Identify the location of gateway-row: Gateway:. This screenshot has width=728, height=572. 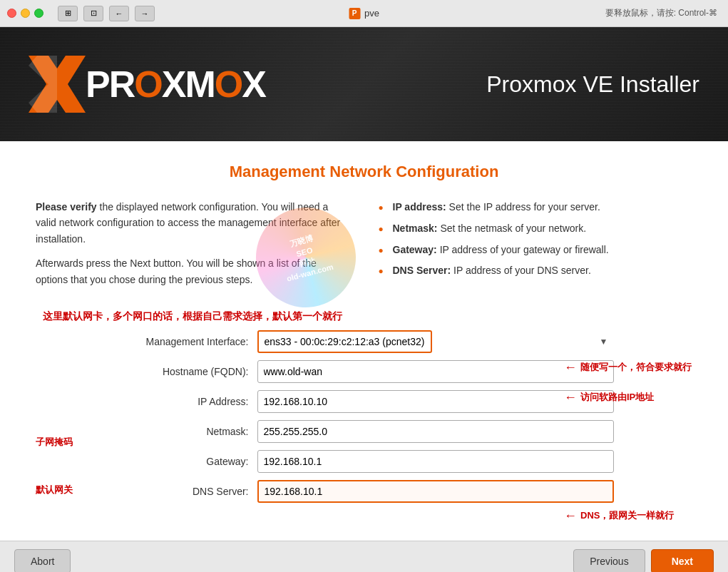
(364, 461).